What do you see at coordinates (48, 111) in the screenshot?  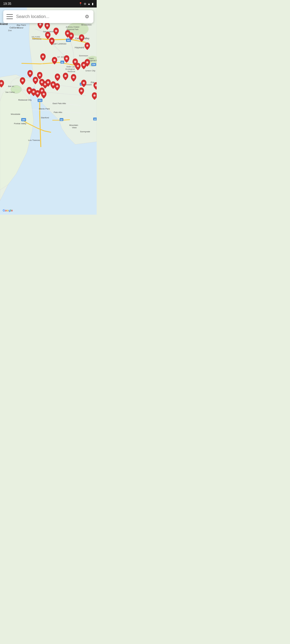 I see `map-container: 580 92 238 34 101 280 82 23 Oakland Zoo …` at bounding box center [48, 111].